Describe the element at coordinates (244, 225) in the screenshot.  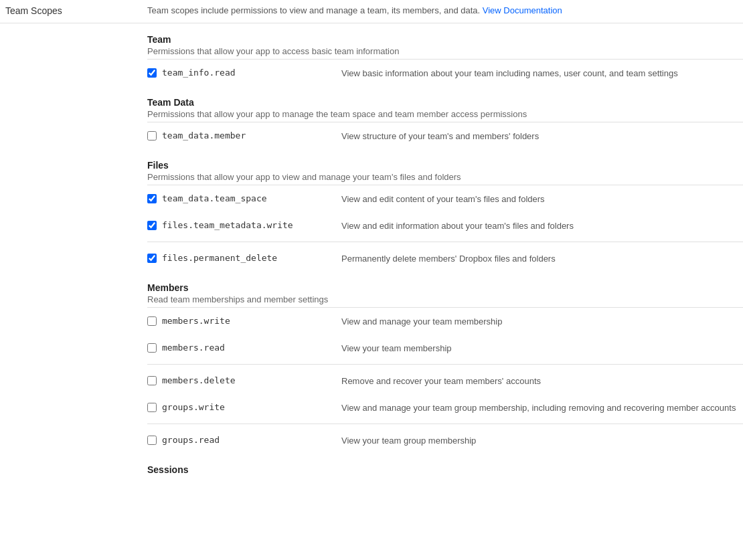
I see `scope-left: files.team_metadata.write` at that location.